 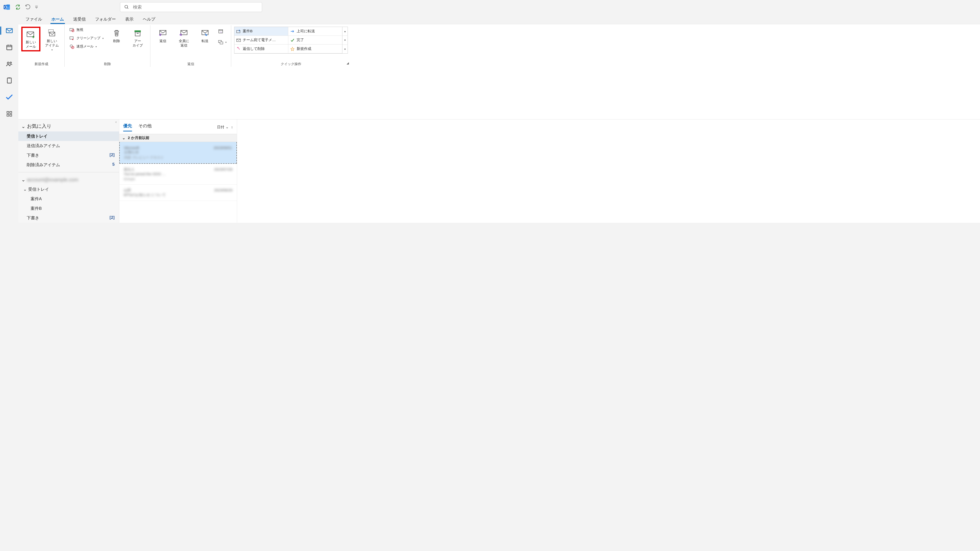 I want to click on folder-project-a: 案件A, so click(x=68, y=199).